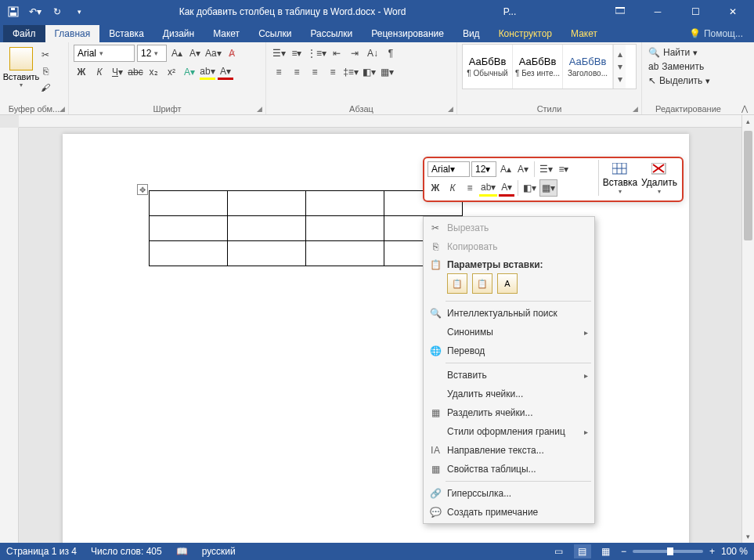 The image size is (754, 560). What do you see at coordinates (182, 551) in the screenshot?
I see `status-spelling-icon: 📖` at bounding box center [182, 551].